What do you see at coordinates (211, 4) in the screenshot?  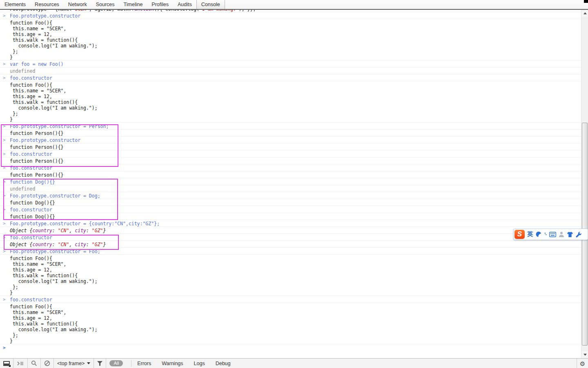 I see `tab-console: Console` at bounding box center [211, 4].